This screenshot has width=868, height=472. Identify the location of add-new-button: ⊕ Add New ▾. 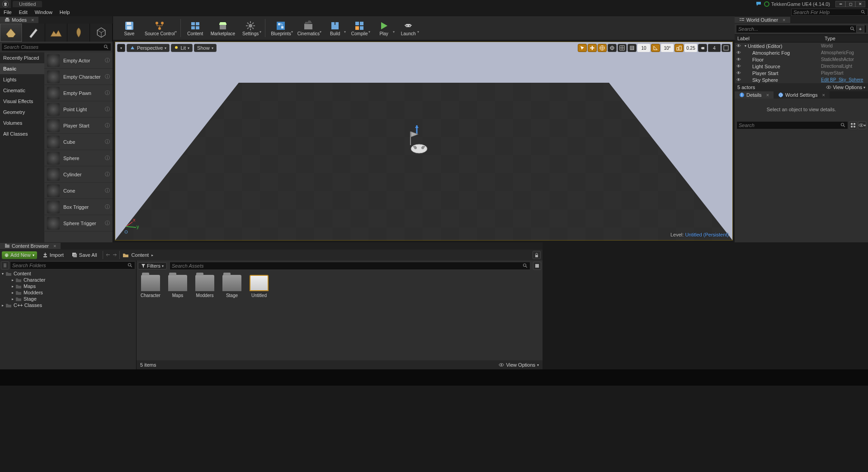
(19, 255).